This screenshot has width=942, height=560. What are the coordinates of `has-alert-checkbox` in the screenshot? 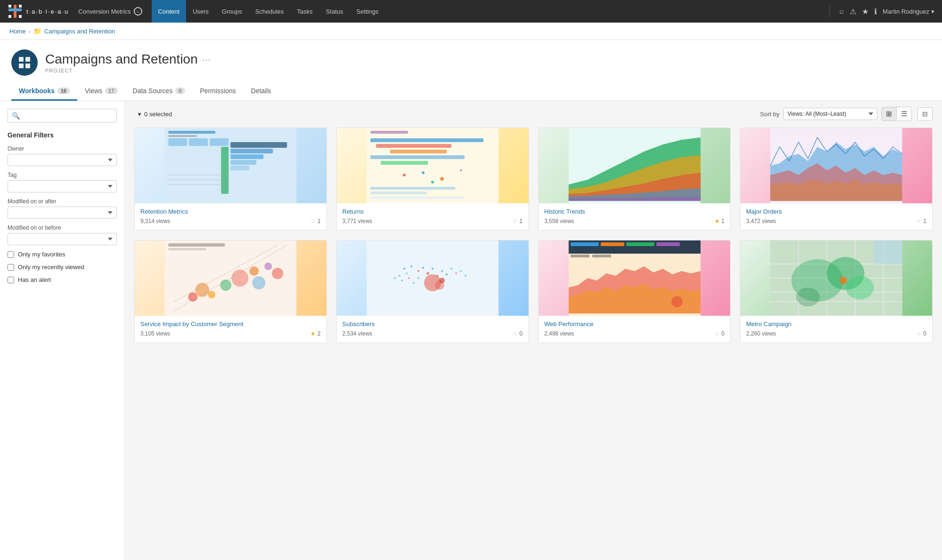 It's located at (11, 280).